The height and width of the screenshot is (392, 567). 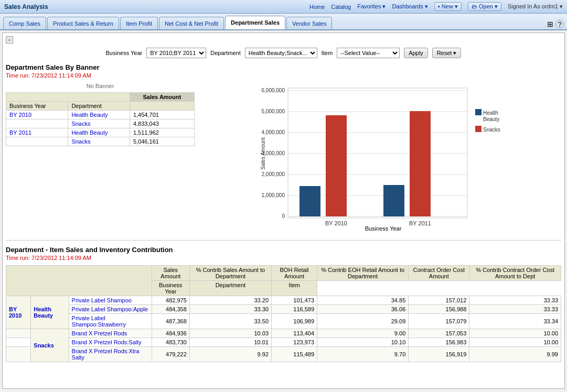 What do you see at coordinates (26, 7) in the screenshot?
I see `app-title: Sales Analysis` at bounding box center [26, 7].